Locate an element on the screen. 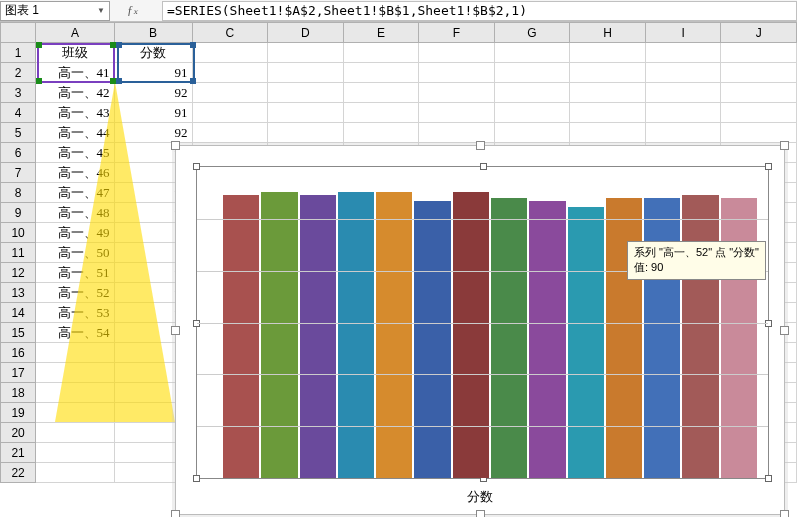 This screenshot has width=797, height=517. row-header-19: 19 is located at coordinates (18, 413).